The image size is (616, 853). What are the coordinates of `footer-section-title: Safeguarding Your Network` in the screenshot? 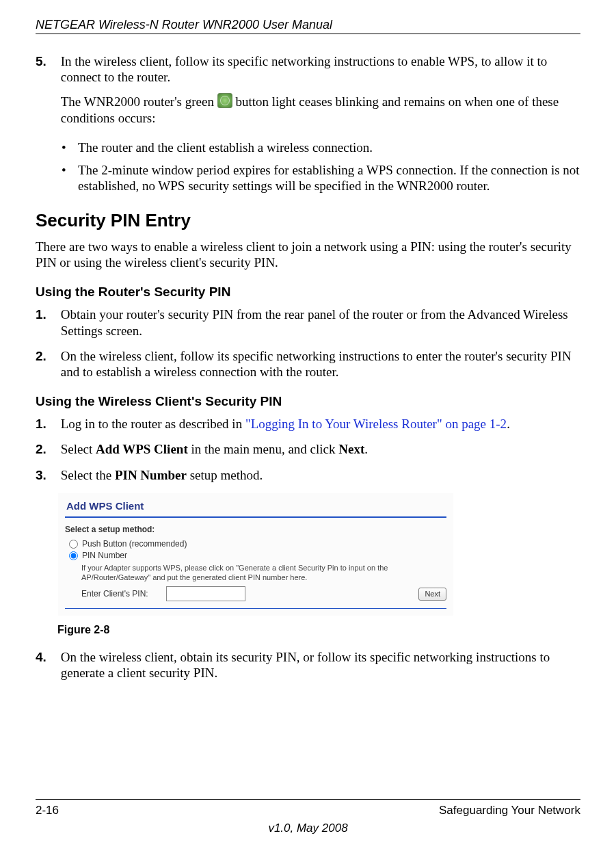 It's located at (510, 811).